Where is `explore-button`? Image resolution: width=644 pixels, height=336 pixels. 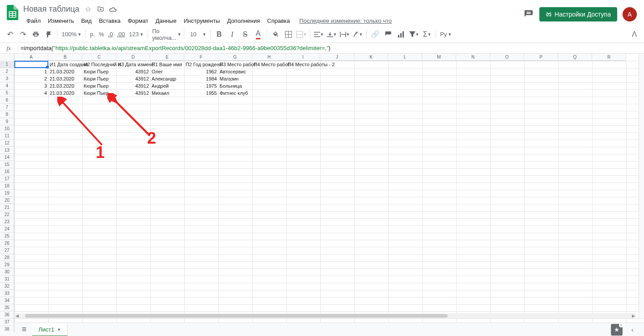
explore-button is located at coordinates (617, 330).